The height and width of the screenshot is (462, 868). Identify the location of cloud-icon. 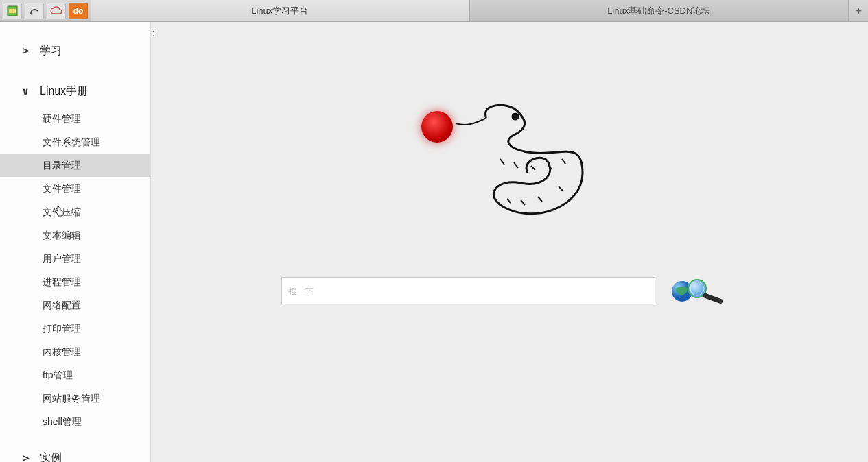
(56, 11).